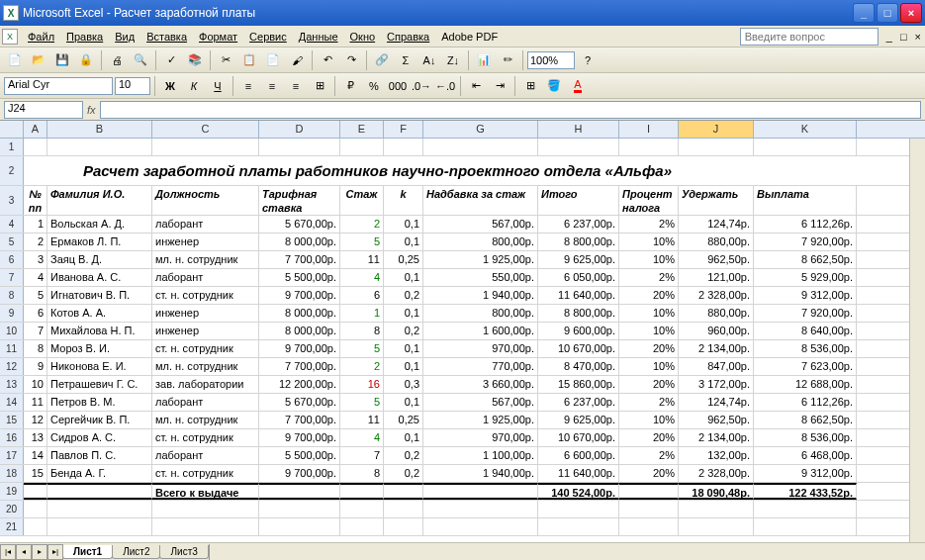 Image resolution: width=925 pixels, height=560 pixels. Describe the element at coordinates (463, 403) in the screenshot. I see `row: 1411Петров В. М.лаборант5 670,00р.50,156…` at that location.